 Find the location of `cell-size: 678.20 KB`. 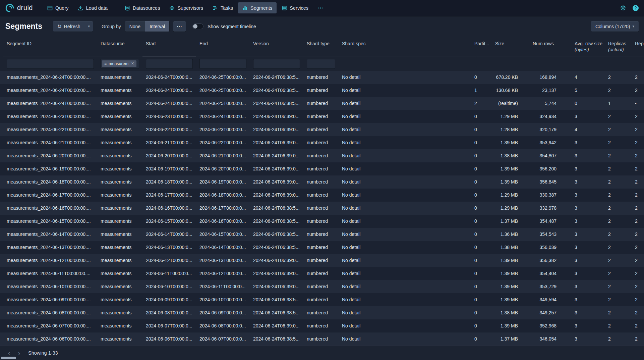

cell-size: 678.20 KB is located at coordinates (511, 77).